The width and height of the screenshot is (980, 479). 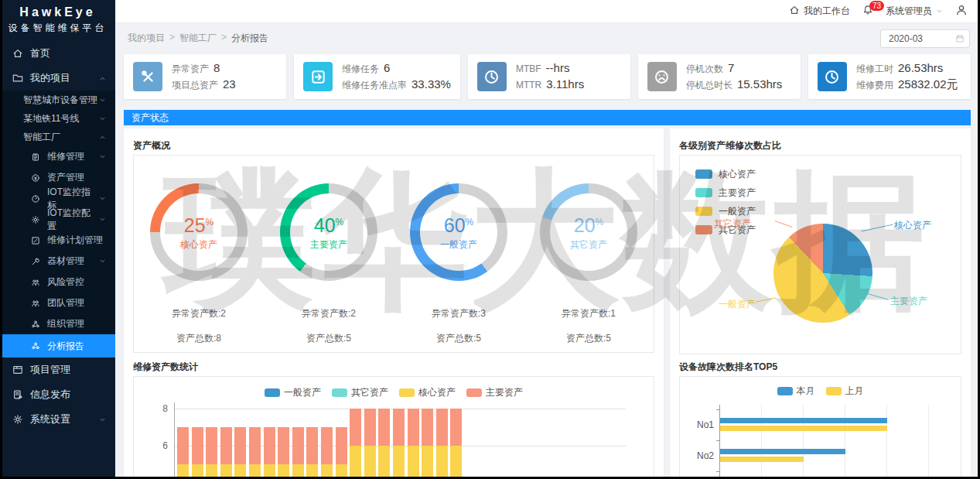 I want to click on sidebar-item-label: 信息发布, so click(x=50, y=395).